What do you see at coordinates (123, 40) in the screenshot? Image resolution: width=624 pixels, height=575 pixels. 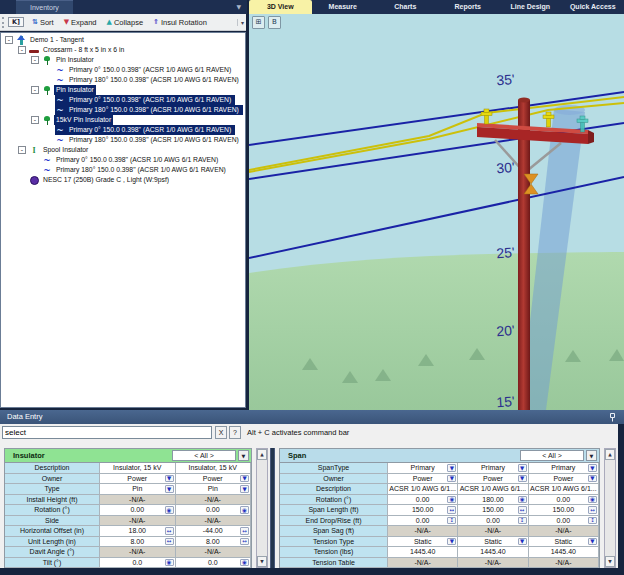 I see `tree-item: -Demo 1 - Tangent` at bounding box center [123, 40].